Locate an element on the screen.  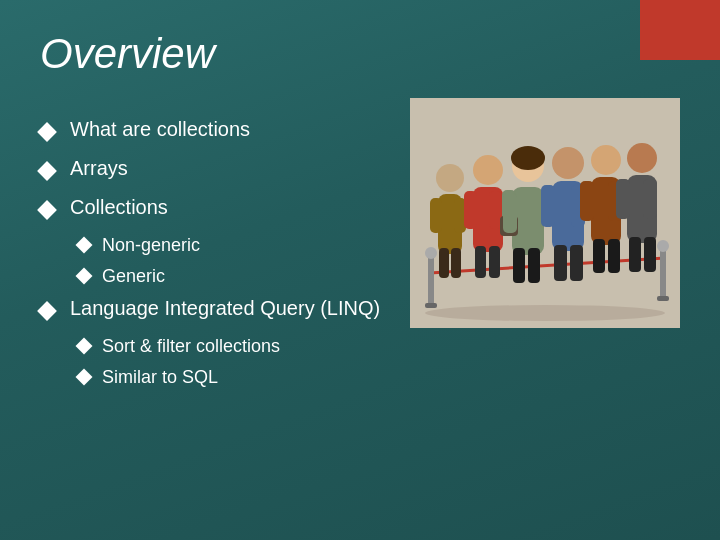
sub-bullet-label-non-generic: Non-generic is located at coordinates (151, 246).